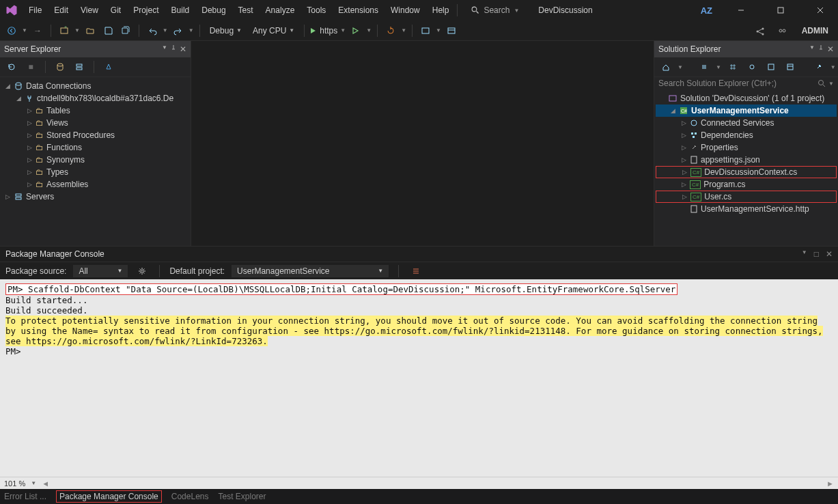 This screenshot has width=838, height=504. What do you see at coordinates (760, 31) in the screenshot?
I see `share-button` at bounding box center [760, 31].